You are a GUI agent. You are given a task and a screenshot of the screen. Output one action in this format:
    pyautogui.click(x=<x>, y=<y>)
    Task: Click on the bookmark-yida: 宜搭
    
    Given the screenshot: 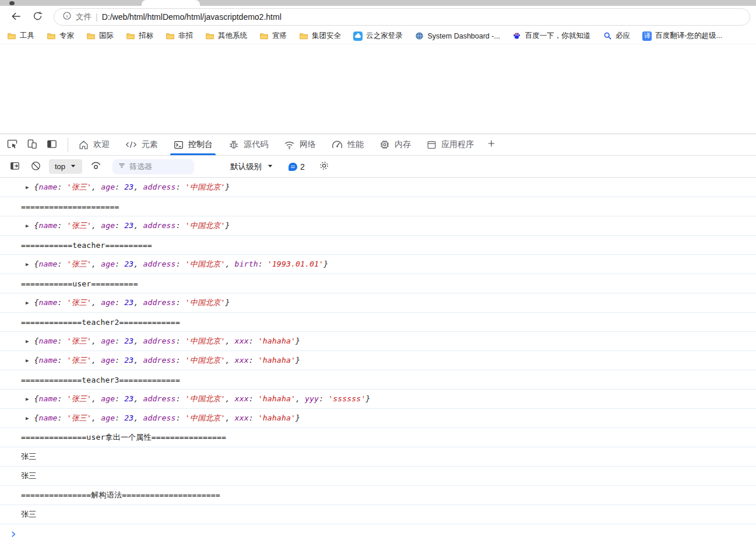 What is the action you would take?
    pyautogui.click(x=273, y=36)
    